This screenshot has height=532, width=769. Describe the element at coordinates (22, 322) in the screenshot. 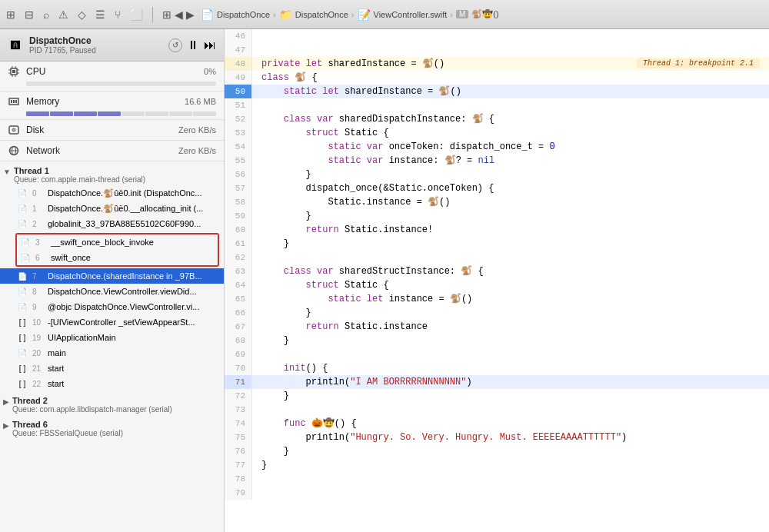

I see `frame-10-icon: [ ]` at that location.